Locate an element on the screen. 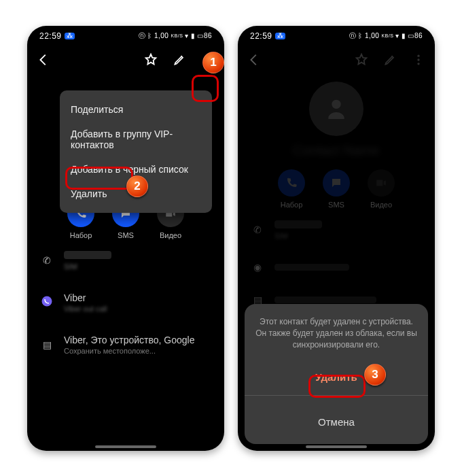 The height and width of the screenshot is (476, 462). row-viber: Viber Viber out call is located at coordinates (126, 303).